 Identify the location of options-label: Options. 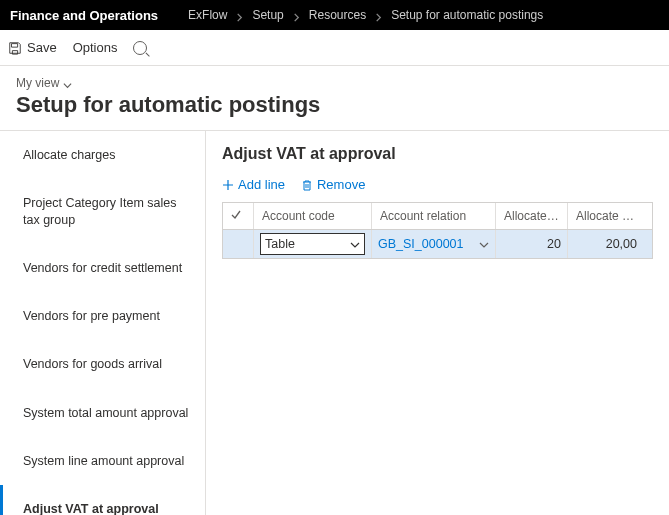
(96, 48).